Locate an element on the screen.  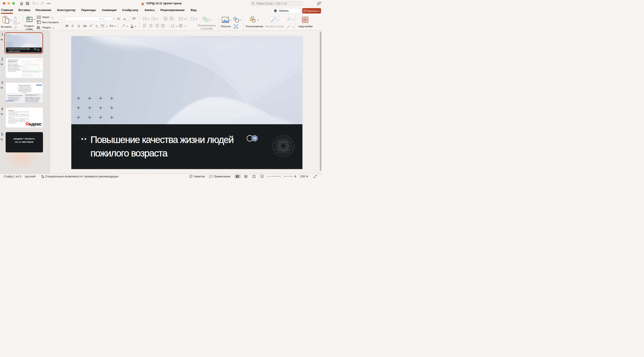
svg-text: A is located at coordinates (236, 27).